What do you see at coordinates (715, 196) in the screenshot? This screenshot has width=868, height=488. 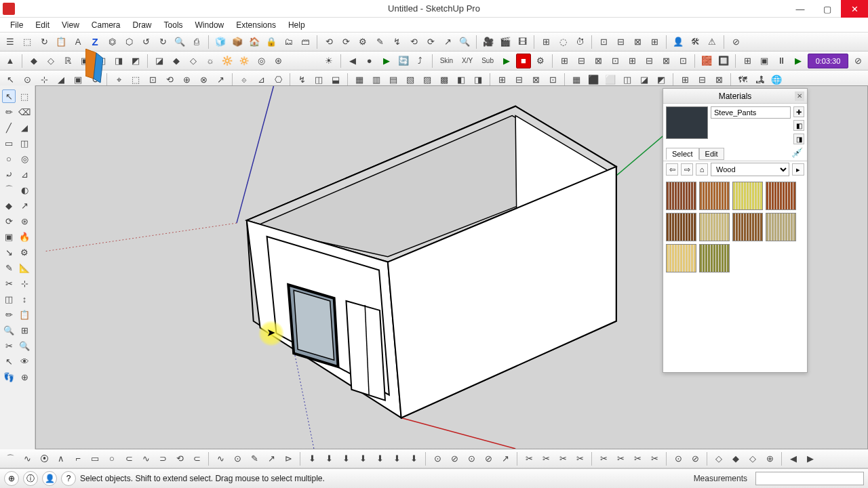 I see `swatch-wood-oak` at bounding box center [715, 196].